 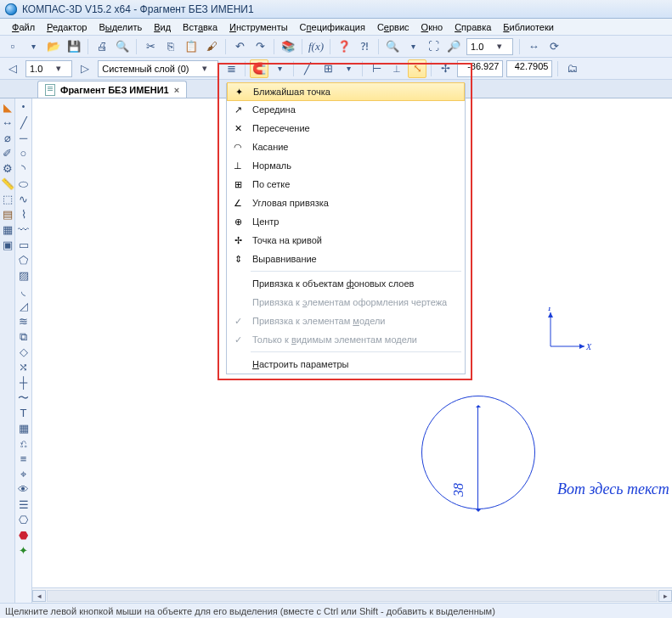 I want to click on zoom-fit-button: ⛶, so click(x=433, y=47).